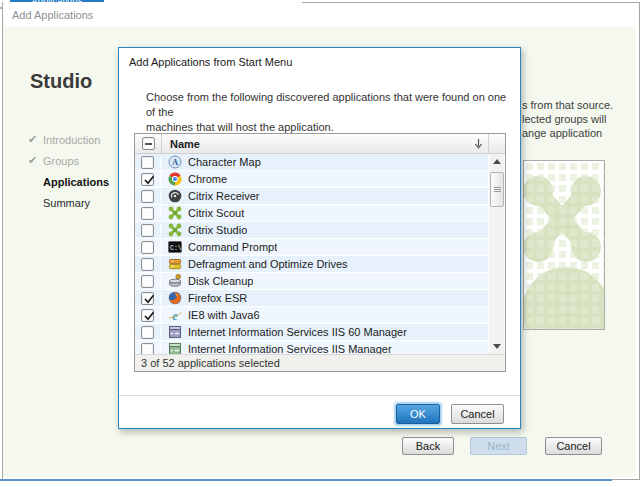  Describe the element at coordinates (276, 348) in the screenshot. I see `app-name-cell: Internet Information Services IIS Manage…` at that location.